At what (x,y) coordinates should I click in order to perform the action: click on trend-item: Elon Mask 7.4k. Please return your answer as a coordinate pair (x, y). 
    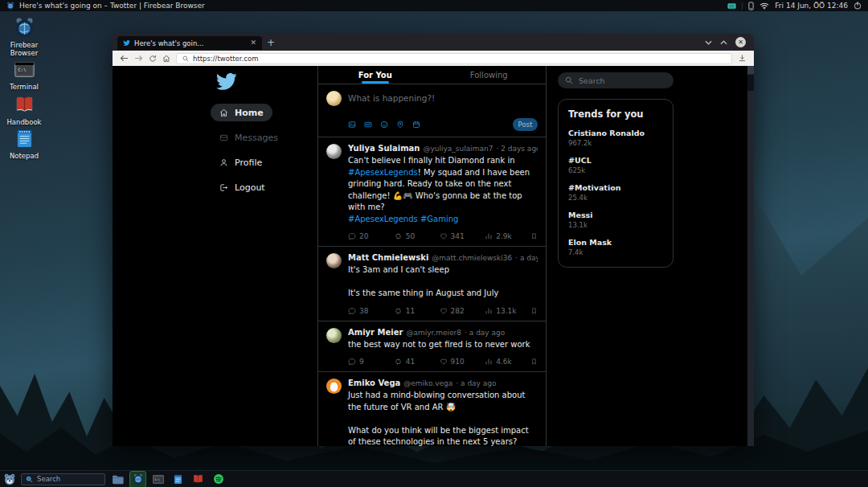
    Looking at the image, I should click on (616, 248).